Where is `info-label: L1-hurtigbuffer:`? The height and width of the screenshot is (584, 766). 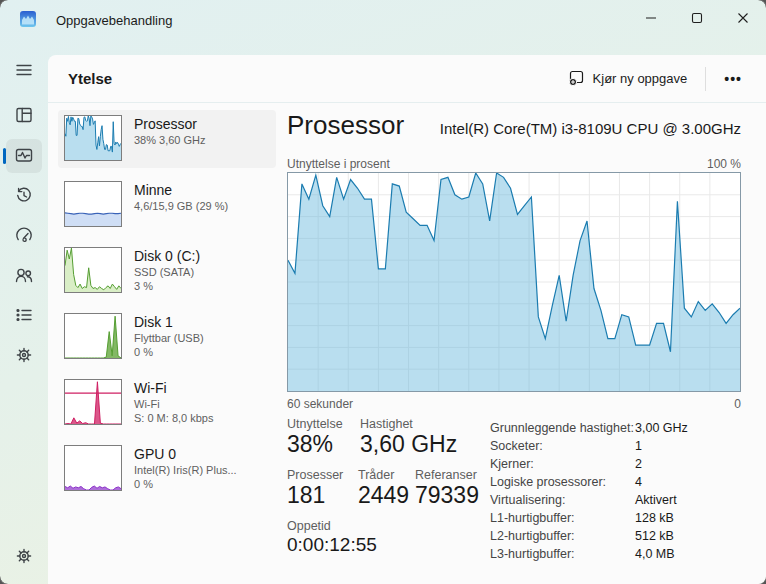 info-label: L1-hurtigbuffer: is located at coordinates (562, 518).